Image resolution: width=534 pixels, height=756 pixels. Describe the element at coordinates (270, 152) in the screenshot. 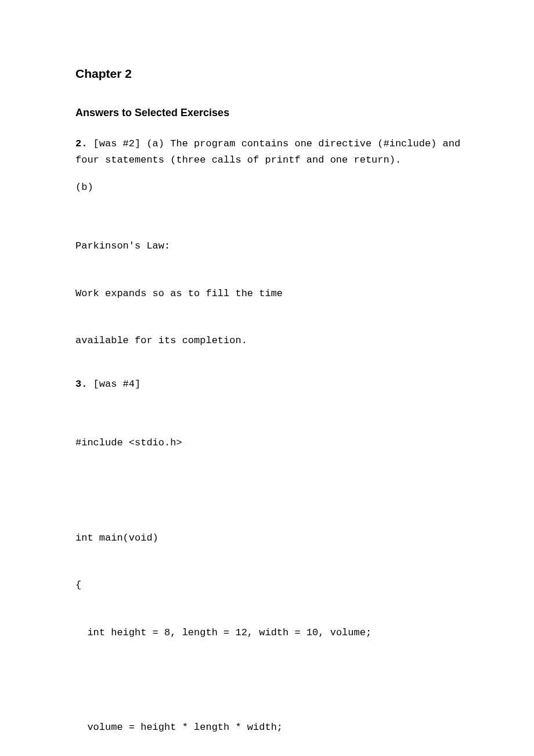

I see `exercise-2-intro: 2. [was #2] (a) The program contains one…` at that location.